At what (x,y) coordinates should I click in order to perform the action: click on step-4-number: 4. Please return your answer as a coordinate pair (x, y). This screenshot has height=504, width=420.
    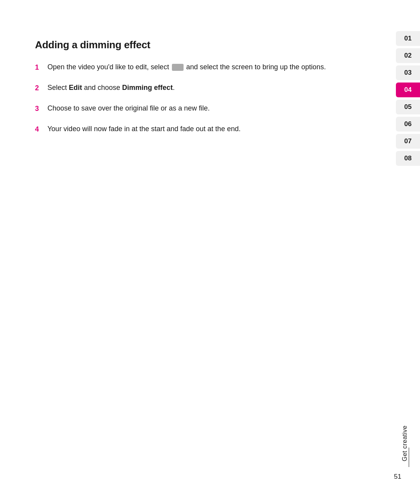
    Looking at the image, I should click on (41, 129).